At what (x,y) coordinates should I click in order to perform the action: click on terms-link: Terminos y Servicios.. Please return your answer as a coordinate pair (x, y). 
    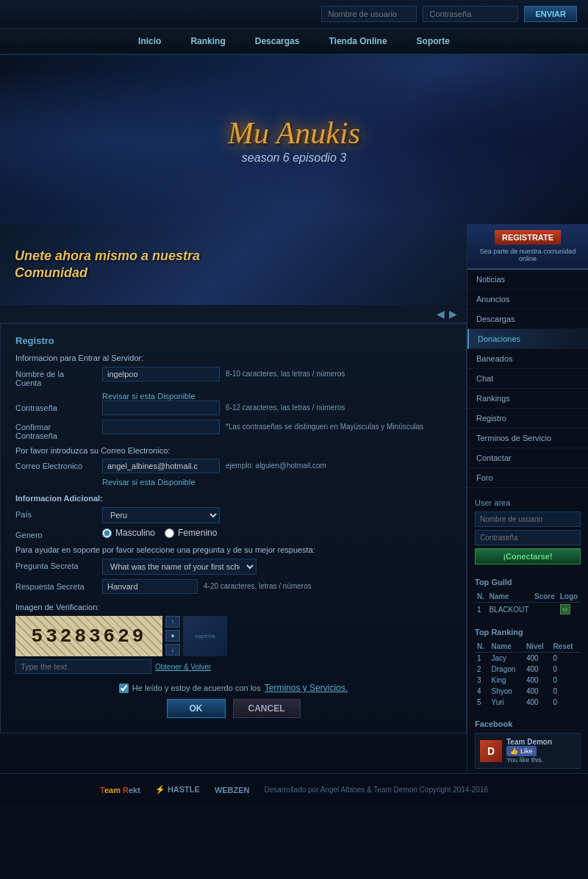
    Looking at the image, I should click on (306, 688).